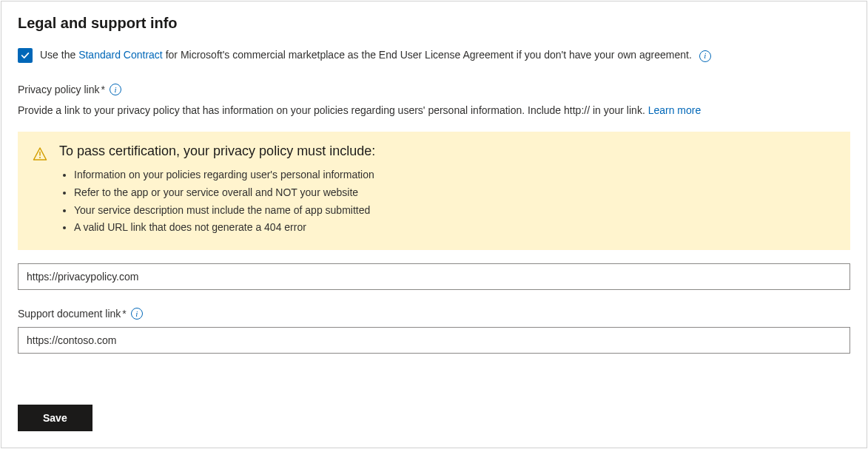 Image resolution: width=868 pixels, height=449 pixels. Describe the element at coordinates (434, 90) in the screenshot. I see `privacy-link-label: Privacy policy link* i` at that location.